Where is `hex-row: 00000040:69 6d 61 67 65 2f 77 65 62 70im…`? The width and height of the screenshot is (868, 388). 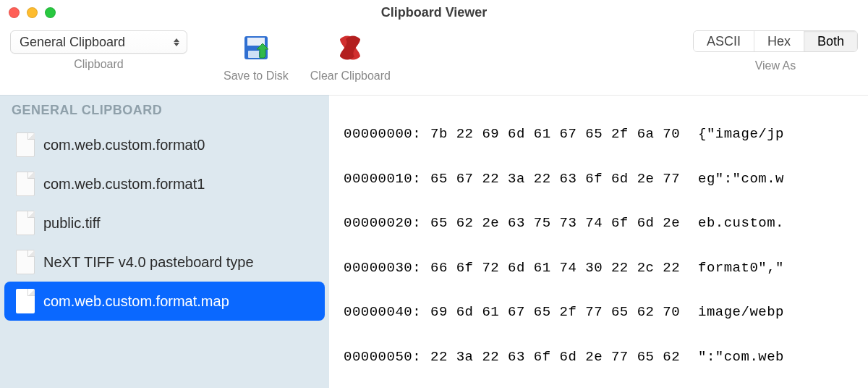 hex-row: 00000040:69 6d 61 67 65 2f 77 65 62 70im… is located at coordinates (599, 313).